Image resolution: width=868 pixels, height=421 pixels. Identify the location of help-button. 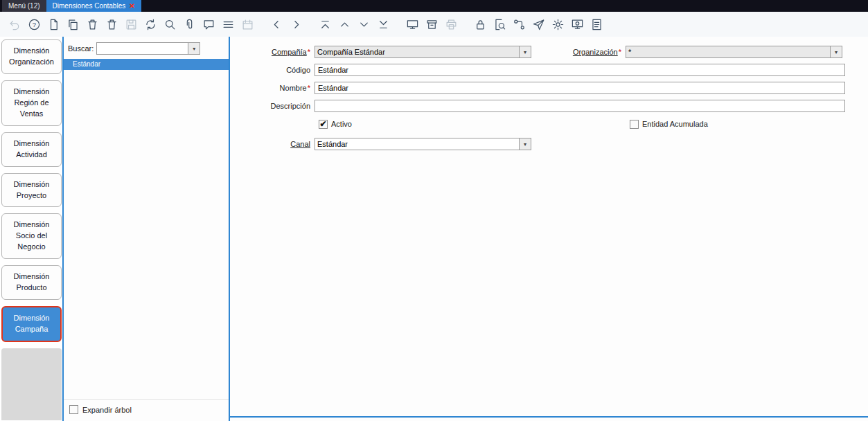
(34, 24).